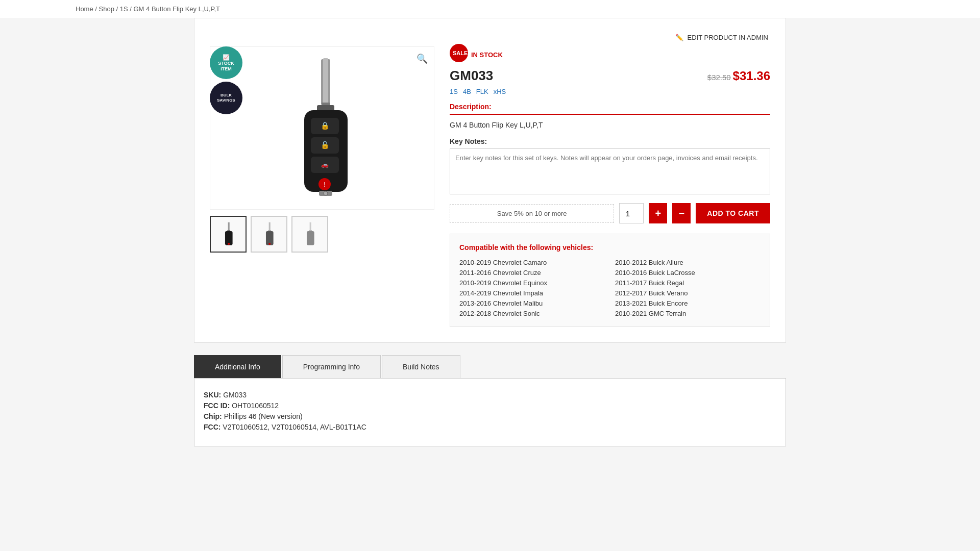 The width and height of the screenshot is (980, 551). What do you see at coordinates (490, 367) in the screenshot?
I see `tabs-bar: Additional InfoProgramming InfoBuild Not…` at bounding box center [490, 367].